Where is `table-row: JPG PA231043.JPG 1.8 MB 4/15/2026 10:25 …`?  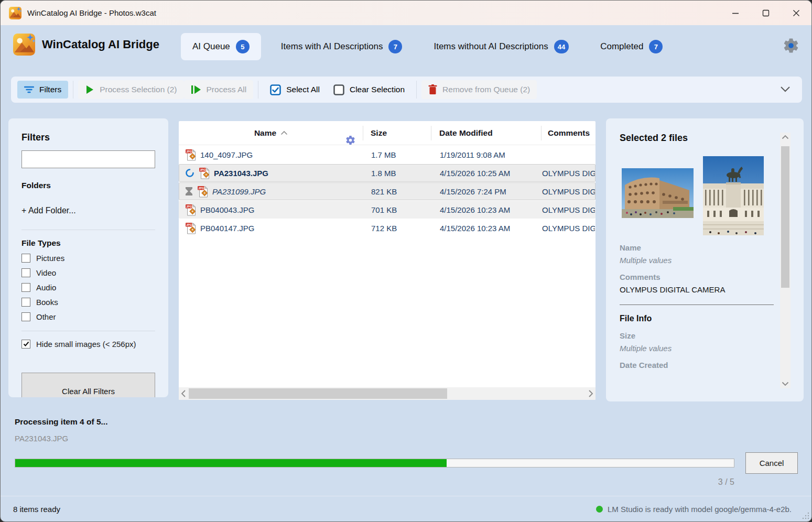
table-row: JPG PA231043.JPG 1.8 MB 4/15/2026 10:25 … is located at coordinates (387, 173).